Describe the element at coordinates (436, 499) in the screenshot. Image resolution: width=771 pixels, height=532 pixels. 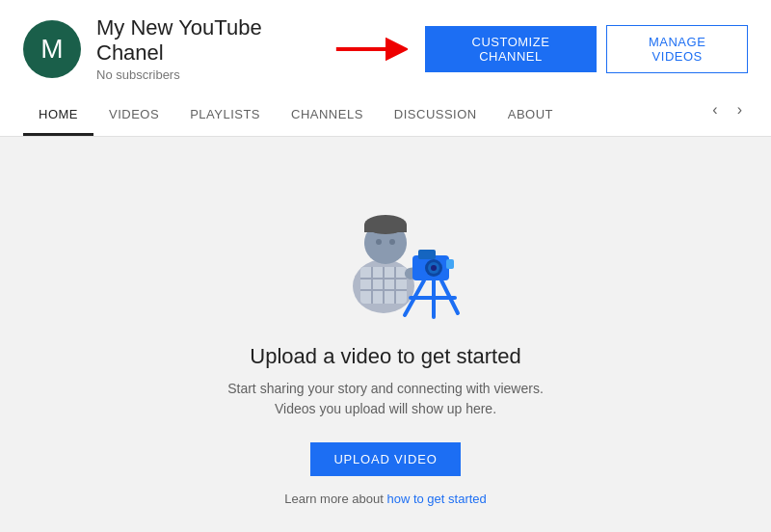
I see `get-started-link: how to get started` at that location.